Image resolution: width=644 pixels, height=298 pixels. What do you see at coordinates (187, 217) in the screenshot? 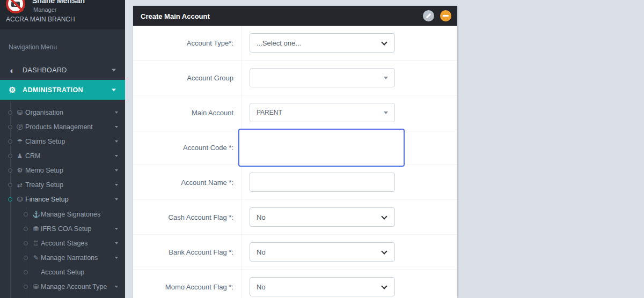
I see `cash-account-flag-label: Cash Account Flag *:` at bounding box center [187, 217].